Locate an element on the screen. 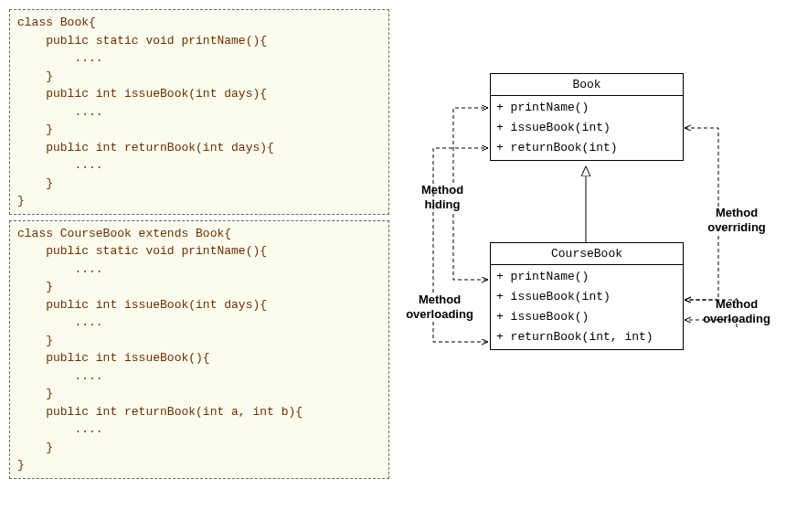  uml-coursebook-title: CourseBook is located at coordinates (587, 254).